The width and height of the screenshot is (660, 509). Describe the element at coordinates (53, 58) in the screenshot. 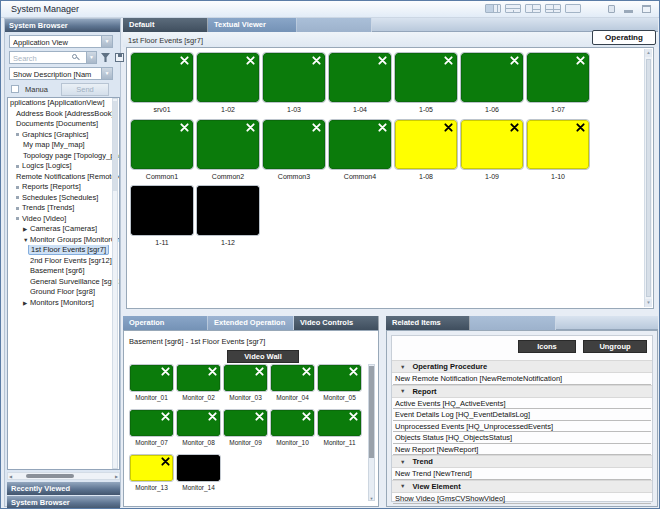

I see `search-input: Search ▼` at that location.